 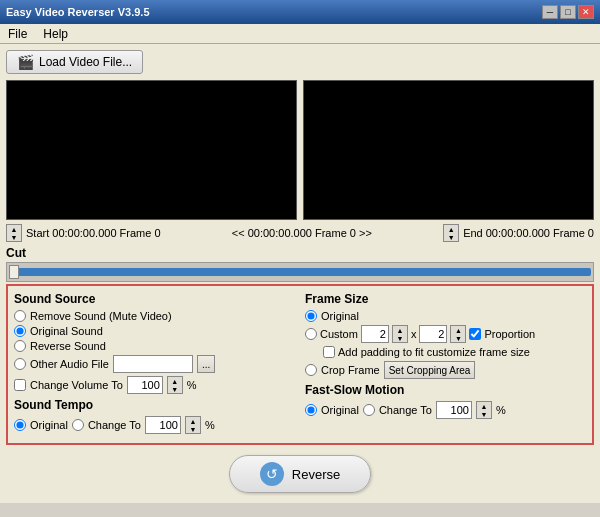 What do you see at coordinates (175, 389) in the screenshot?
I see `volume-down-btn: ▼` at bounding box center [175, 389].